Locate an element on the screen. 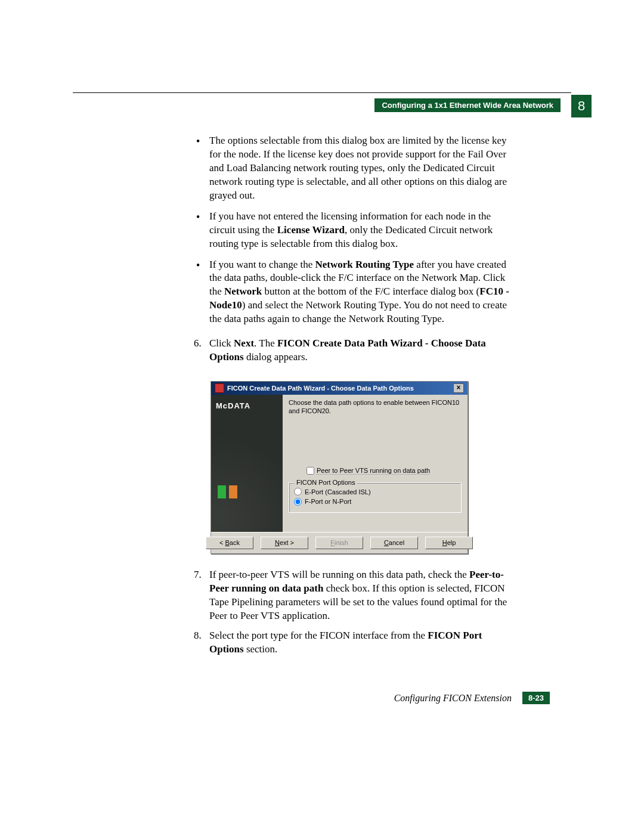  bullet-item: If you want to change the Network Routin… is located at coordinates (352, 292).